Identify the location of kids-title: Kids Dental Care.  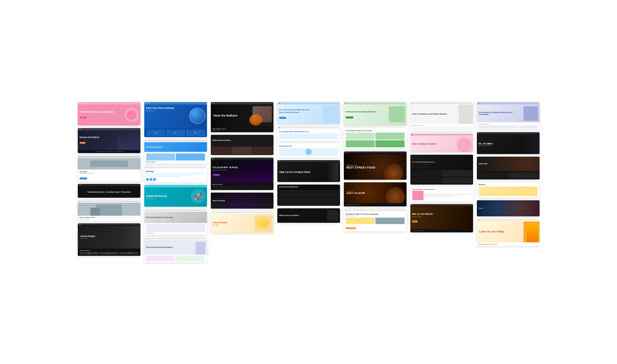
(308, 146).